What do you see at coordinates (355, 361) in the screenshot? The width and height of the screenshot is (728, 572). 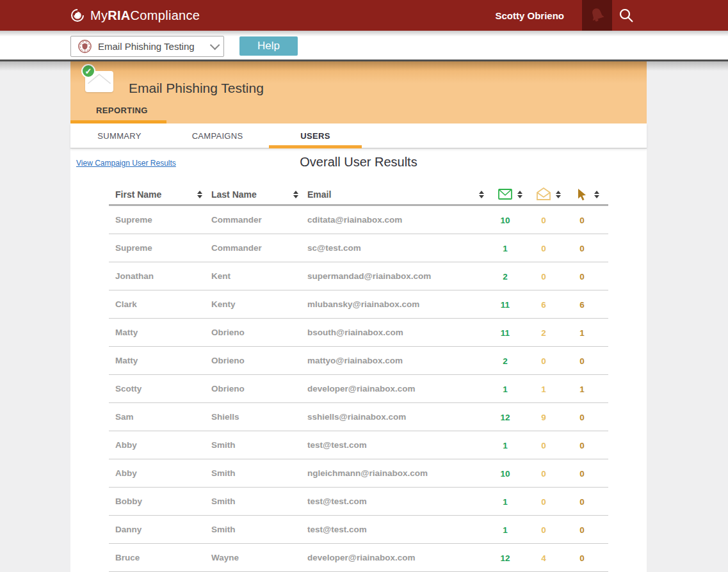 I see `cell-email: mattyo@riainabox.com` at bounding box center [355, 361].